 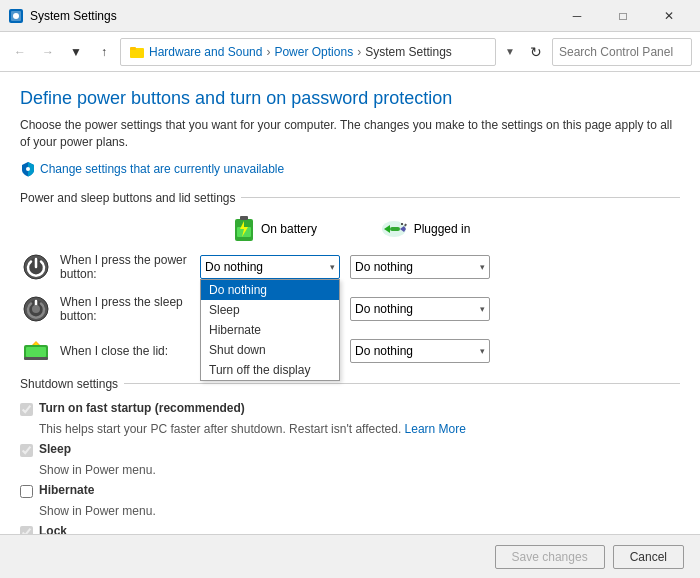 What do you see at coordinates (622, 52) in the screenshot?
I see `search-box: 🔍` at bounding box center [622, 52].